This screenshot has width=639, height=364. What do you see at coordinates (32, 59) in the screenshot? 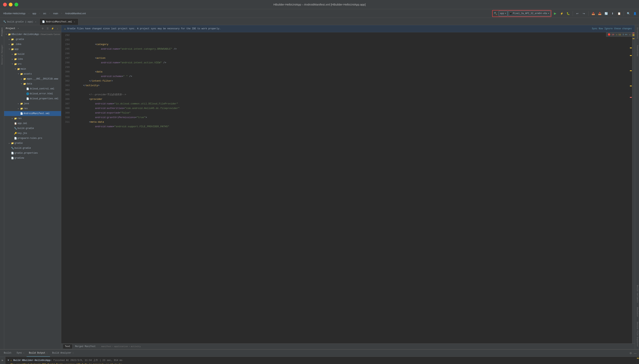
I see `tree-item: ▶📁libs` at bounding box center [32, 59].